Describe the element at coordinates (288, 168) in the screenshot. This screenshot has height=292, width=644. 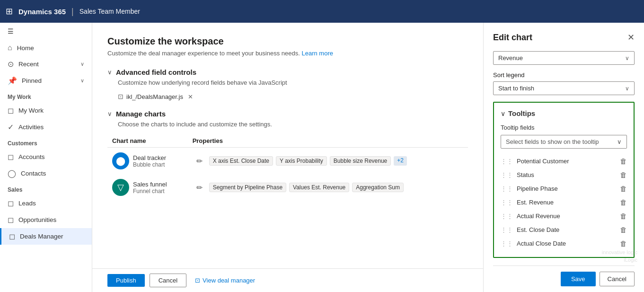
I see `charts-table: Chart name Properties ⬤ Deal tracker Bub…` at that location.